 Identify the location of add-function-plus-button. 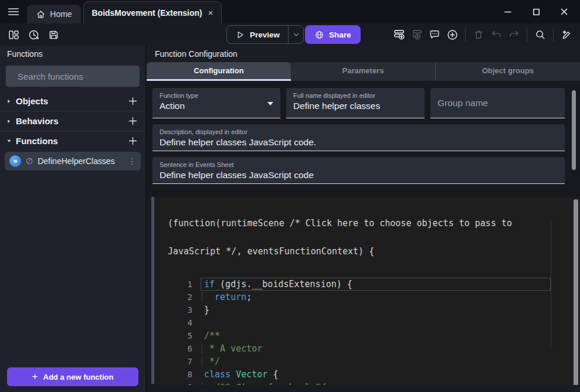
(133, 141).